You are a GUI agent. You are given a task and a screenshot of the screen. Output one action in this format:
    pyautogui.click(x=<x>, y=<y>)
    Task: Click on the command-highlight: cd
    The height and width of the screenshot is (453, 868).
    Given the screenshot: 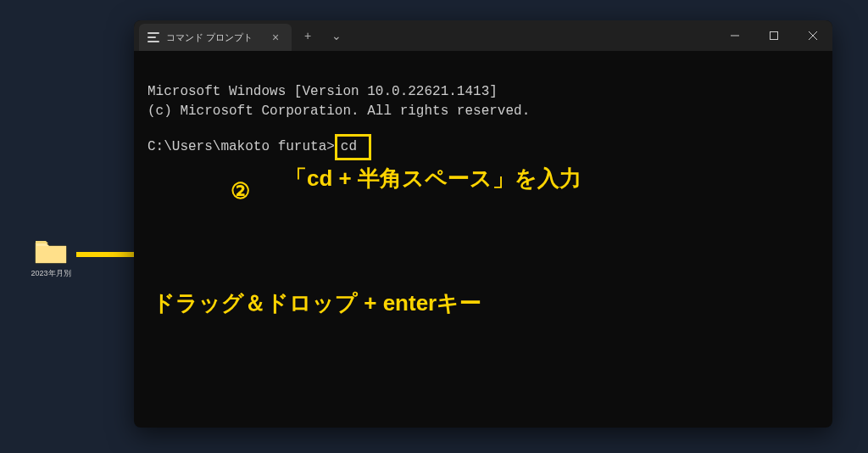 What is the action you would take?
    pyautogui.click(x=353, y=148)
    